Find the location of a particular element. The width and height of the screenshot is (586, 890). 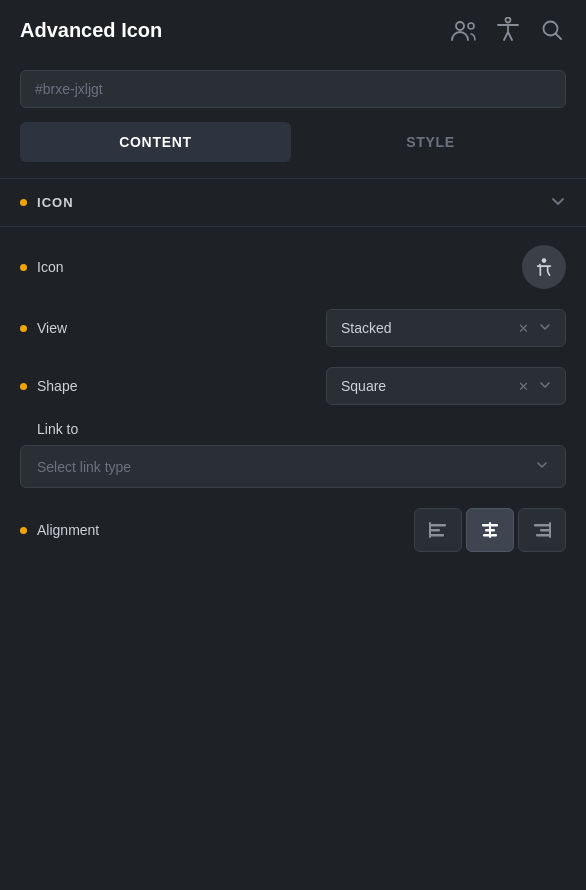

section-header-left: ICON is located at coordinates (47, 202).